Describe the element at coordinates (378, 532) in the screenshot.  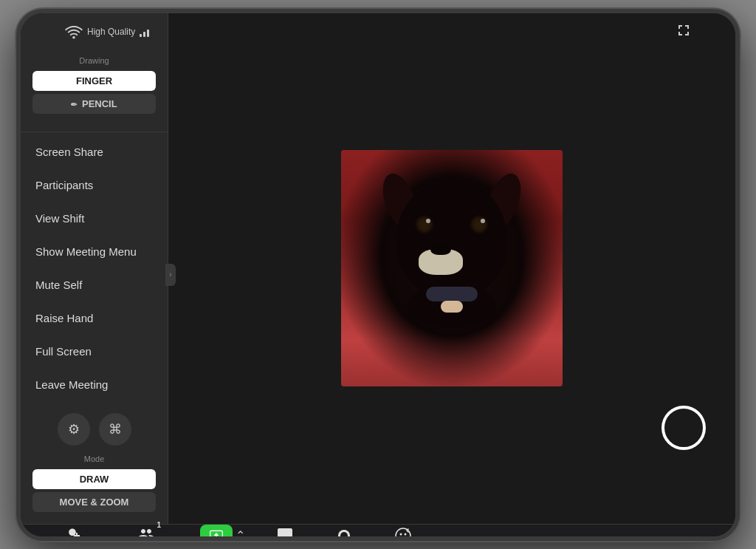
I see `bottom-toolbar: Invite 1 Manage Participants` at that location.